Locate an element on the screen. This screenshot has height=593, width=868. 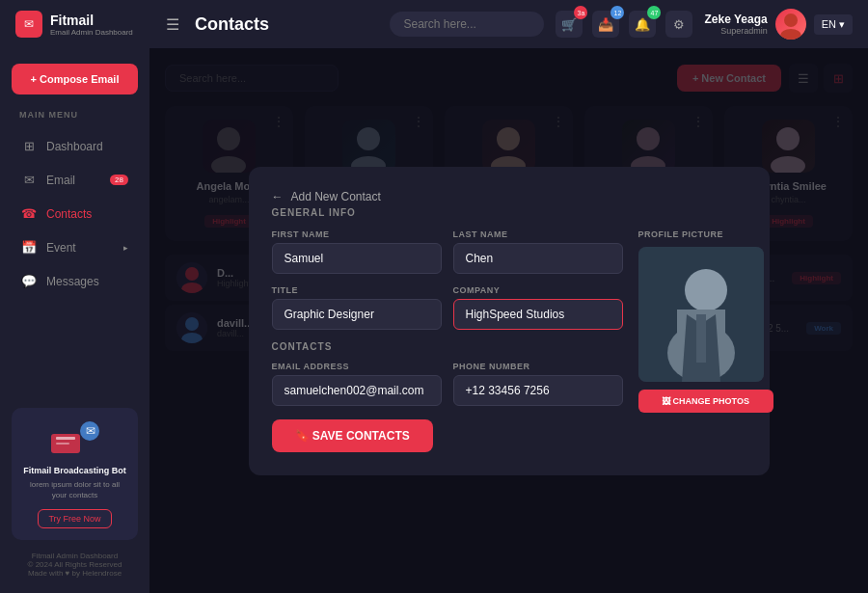
main-menu-label: Main Menu is located at coordinates (75, 115).